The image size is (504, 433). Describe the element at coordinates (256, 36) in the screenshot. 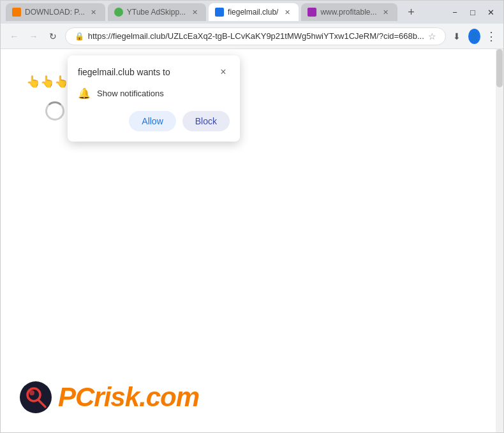

I see `address-text: https://fiegelmail.club/UZLcEaXq2-tgB-LC…` at that location.